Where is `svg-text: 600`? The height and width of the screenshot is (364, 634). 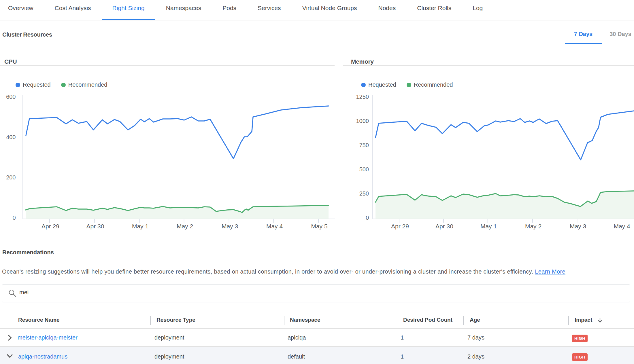
svg-text: 600 is located at coordinates (11, 97).